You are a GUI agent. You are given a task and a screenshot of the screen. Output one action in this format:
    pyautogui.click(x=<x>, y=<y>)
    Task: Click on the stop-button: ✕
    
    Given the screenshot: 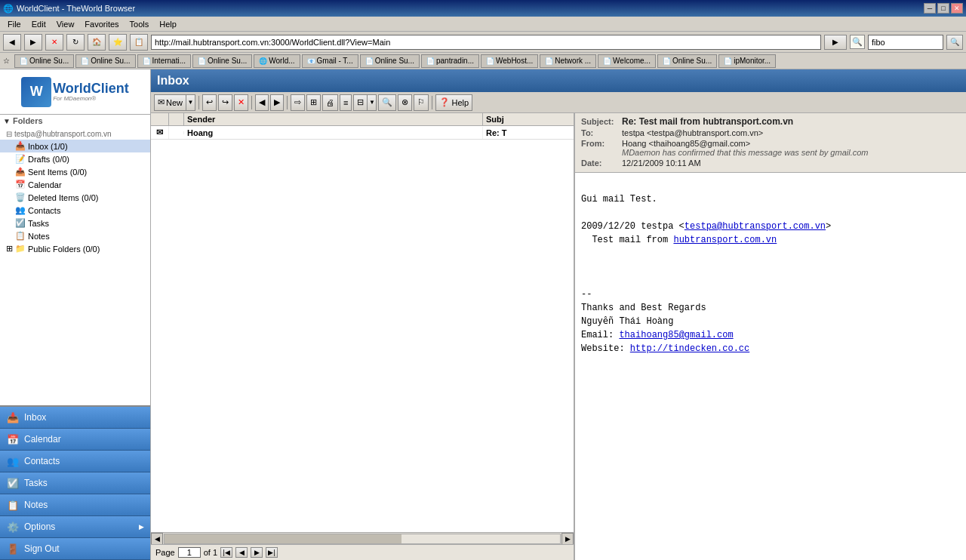 What is the action you would take?
    pyautogui.click(x=54, y=42)
    